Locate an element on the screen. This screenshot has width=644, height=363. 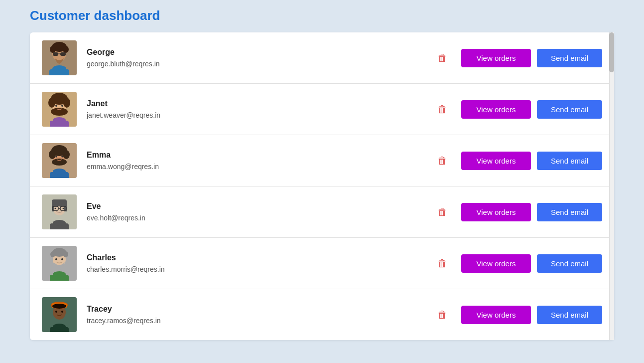
customer-email: george.bluth@reqres.in is located at coordinates (257, 64).